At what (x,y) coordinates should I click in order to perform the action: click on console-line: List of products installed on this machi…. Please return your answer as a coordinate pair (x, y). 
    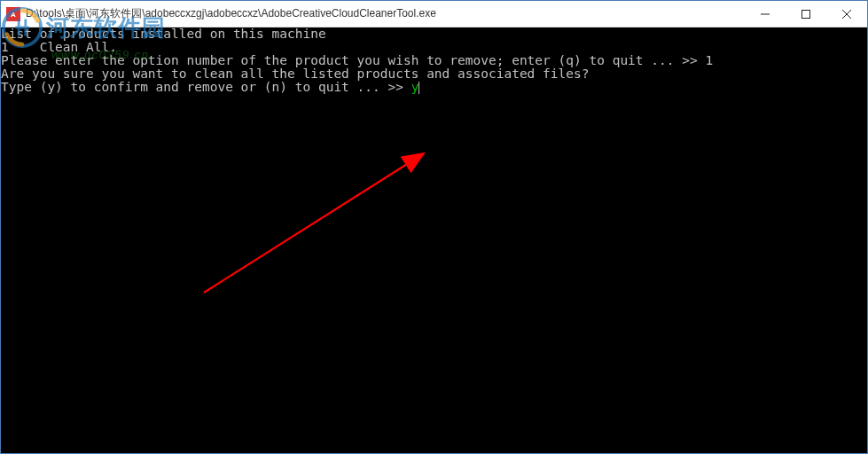
    Looking at the image, I should click on (434, 34).